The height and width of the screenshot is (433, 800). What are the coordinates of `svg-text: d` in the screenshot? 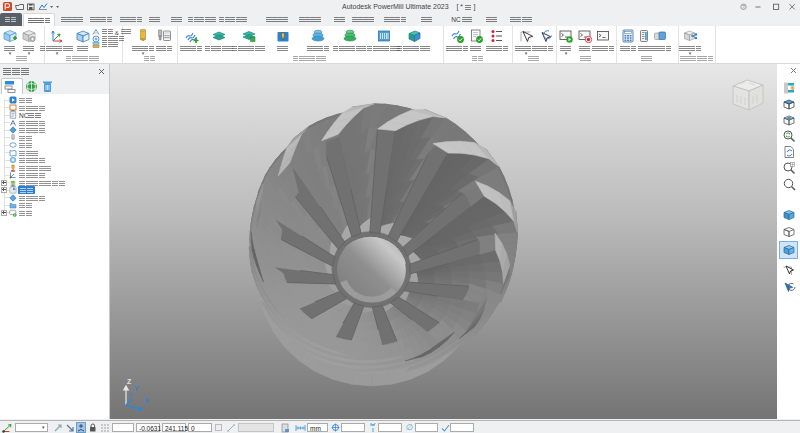 It's located at (130, 394).